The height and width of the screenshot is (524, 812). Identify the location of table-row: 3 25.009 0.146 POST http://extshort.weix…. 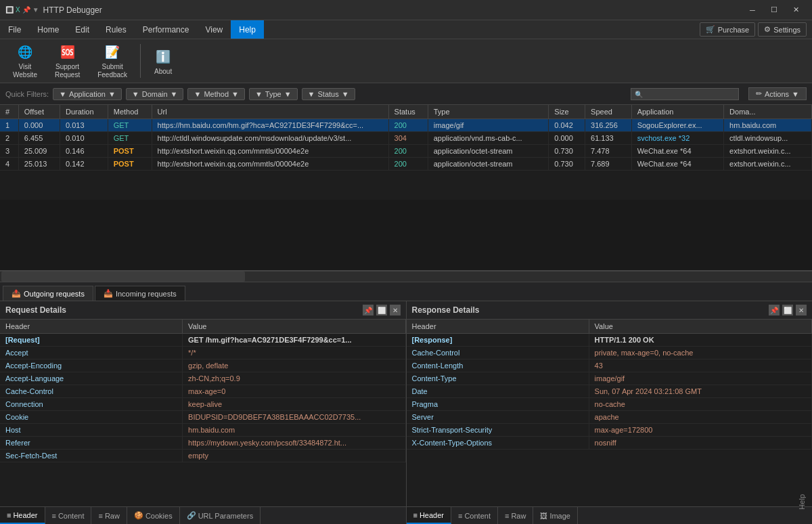
(406, 152).